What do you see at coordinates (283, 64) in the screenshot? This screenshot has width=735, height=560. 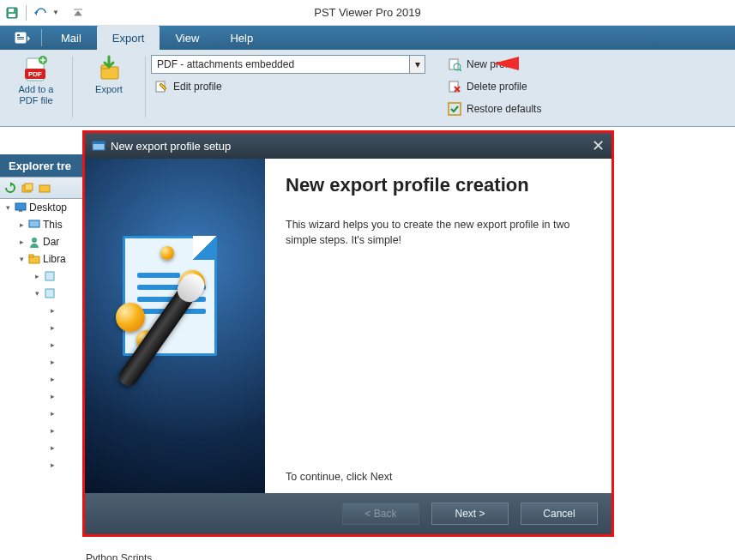 I see `profile-selected-text: PDF - attachments embedded` at bounding box center [283, 64].